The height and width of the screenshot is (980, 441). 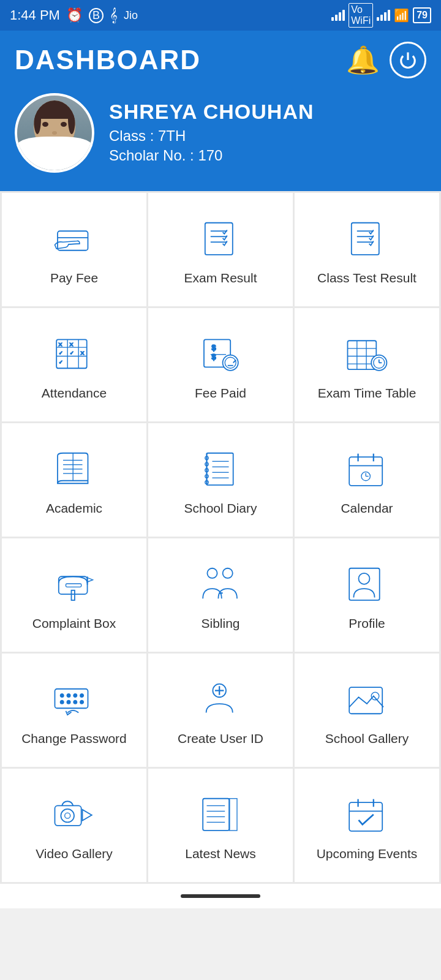 I want to click on attendance-label: Attendance, so click(x=74, y=393).